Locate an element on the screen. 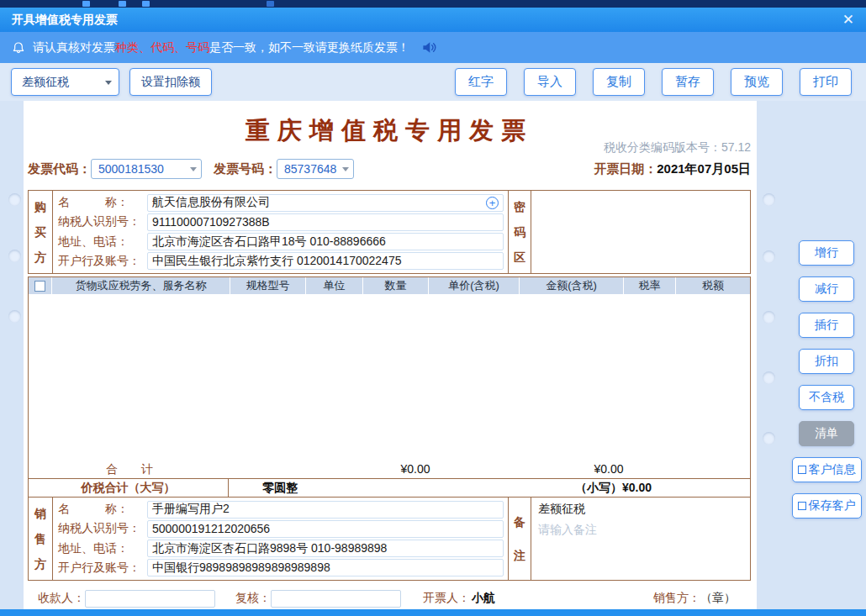  seller-stamp-label: 销售方： is located at coordinates (677, 598).